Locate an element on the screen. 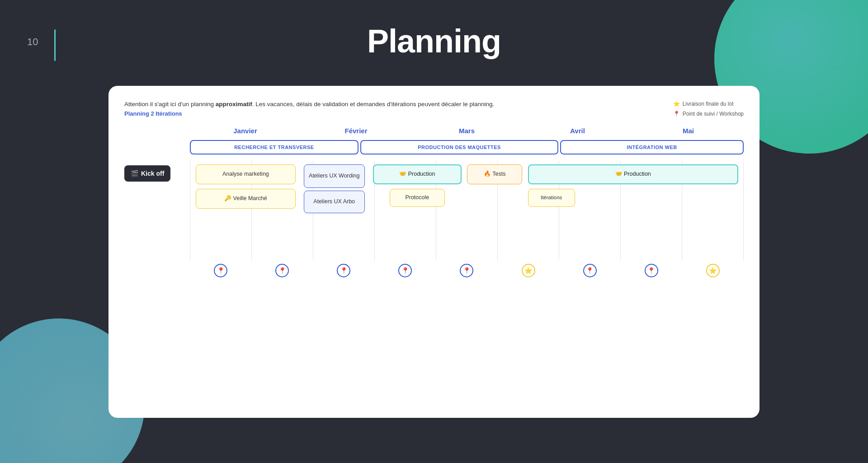 The height and width of the screenshot is (463, 868). tasks-overlay: Analyse marketing 🔑 Veille Marché Atelie… is located at coordinates (467, 210).